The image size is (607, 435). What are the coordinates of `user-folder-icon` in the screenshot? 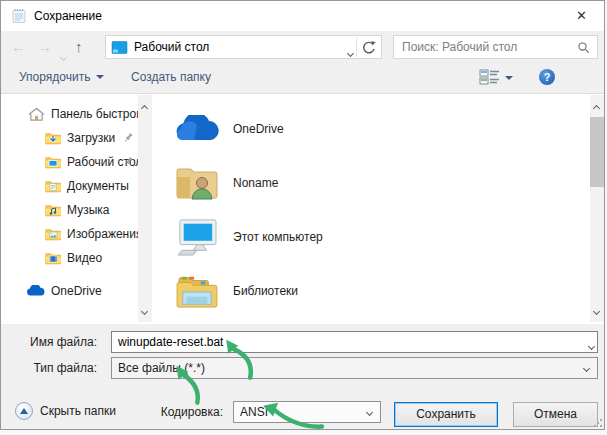 It's located at (197, 183).